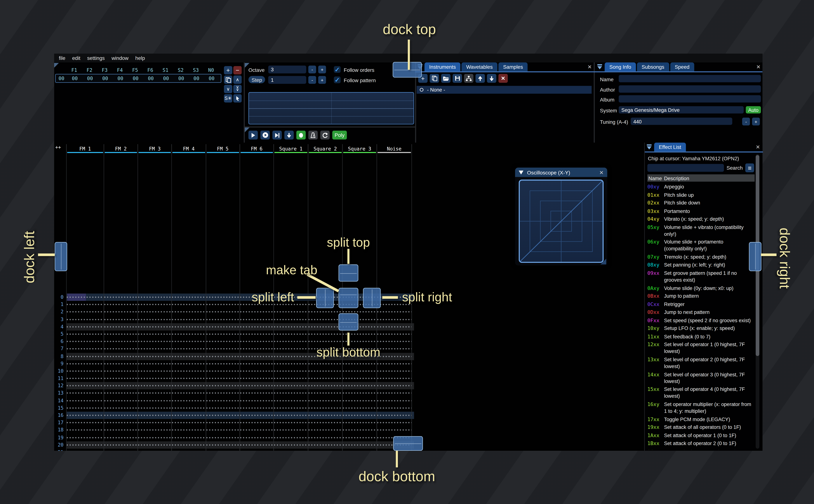 The height and width of the screenshot is (504, 814). What do you see at coordinates (408, 443) in the screenshot?
I see `dock-bottom-target` at bounding box center [408, 443].